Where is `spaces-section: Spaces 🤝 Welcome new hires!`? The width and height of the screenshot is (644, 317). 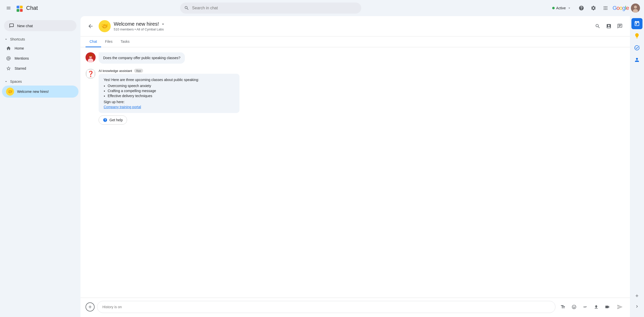
spaces-section: Spaces 🤝 Welcome new hires! is located at coordinates (40, 88).